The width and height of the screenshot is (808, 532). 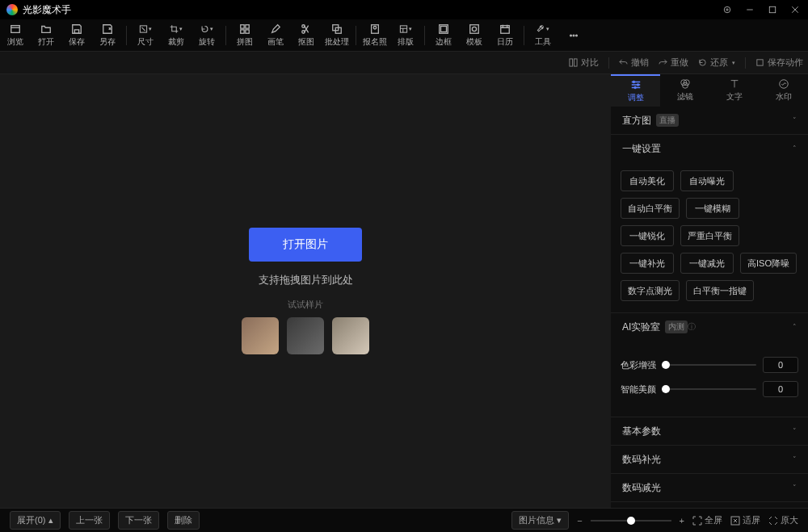 I want to click on delete-button: 删除, so click(x=183, y=520).